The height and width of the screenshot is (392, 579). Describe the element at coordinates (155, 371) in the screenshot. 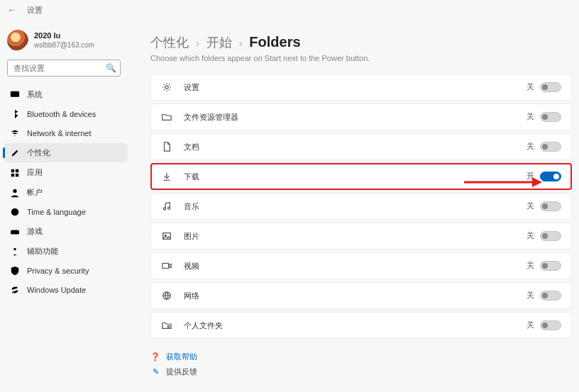

I see `feedback-icon: ✎` at that location.